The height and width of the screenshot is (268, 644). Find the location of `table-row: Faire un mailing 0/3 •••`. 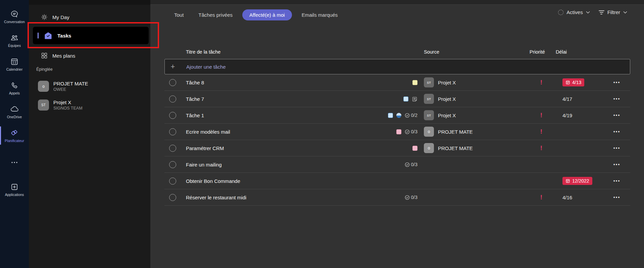

table-row: Faire un mailing 0/3 ••• is located at coordinates (397, 165).